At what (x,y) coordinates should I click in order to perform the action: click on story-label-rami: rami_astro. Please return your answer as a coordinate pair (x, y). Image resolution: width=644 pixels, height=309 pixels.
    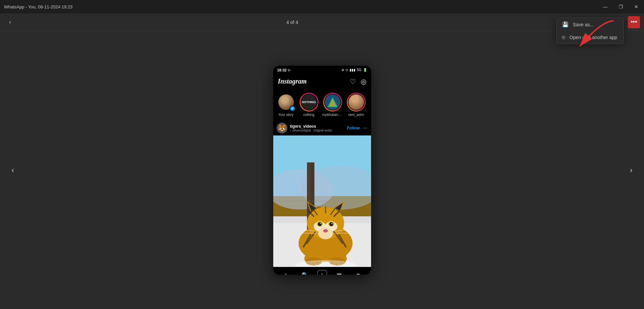
    Looking at the image, I should click on (356, 115).